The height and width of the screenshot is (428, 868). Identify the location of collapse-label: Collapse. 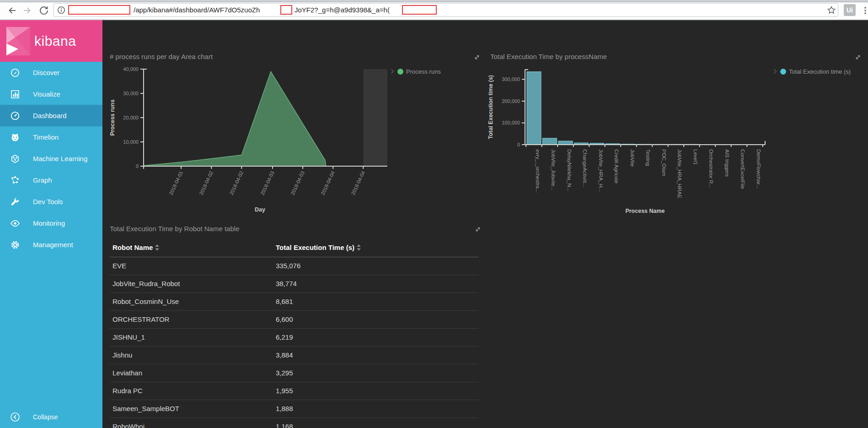
(45, 417).